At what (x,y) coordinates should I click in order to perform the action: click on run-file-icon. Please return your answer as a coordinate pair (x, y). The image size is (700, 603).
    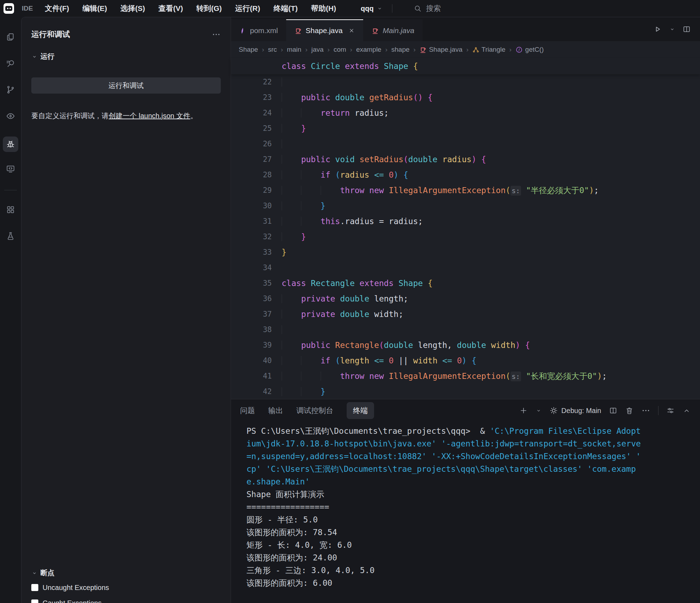
    Looking at the image, I should click on (657, 29).